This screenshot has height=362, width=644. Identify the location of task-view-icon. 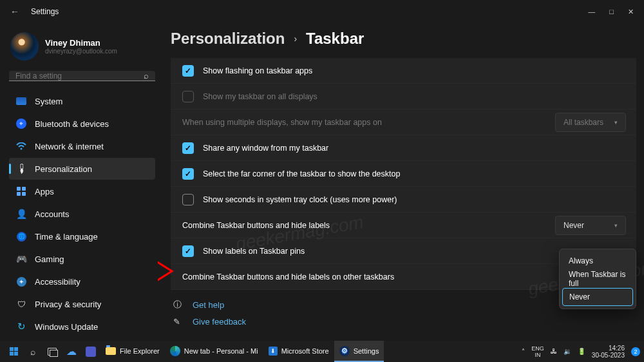
(52, 352).